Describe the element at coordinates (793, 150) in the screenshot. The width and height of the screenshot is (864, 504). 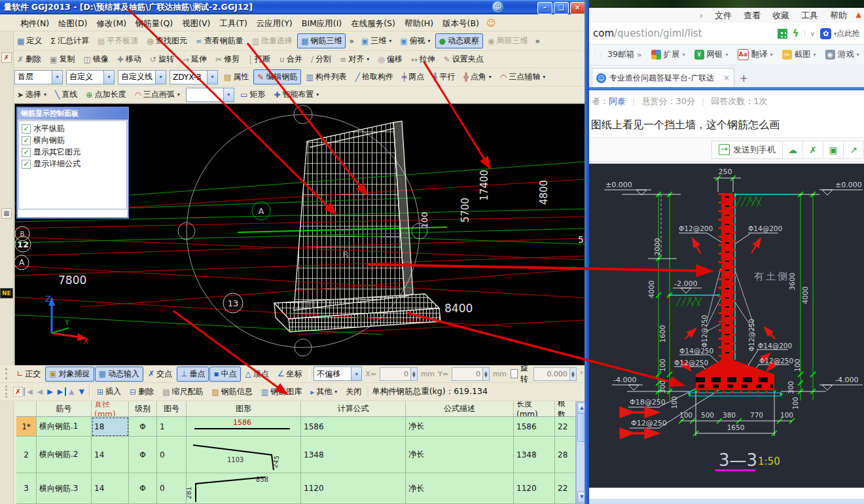
I see `action-icon-0: ☁` at that location.